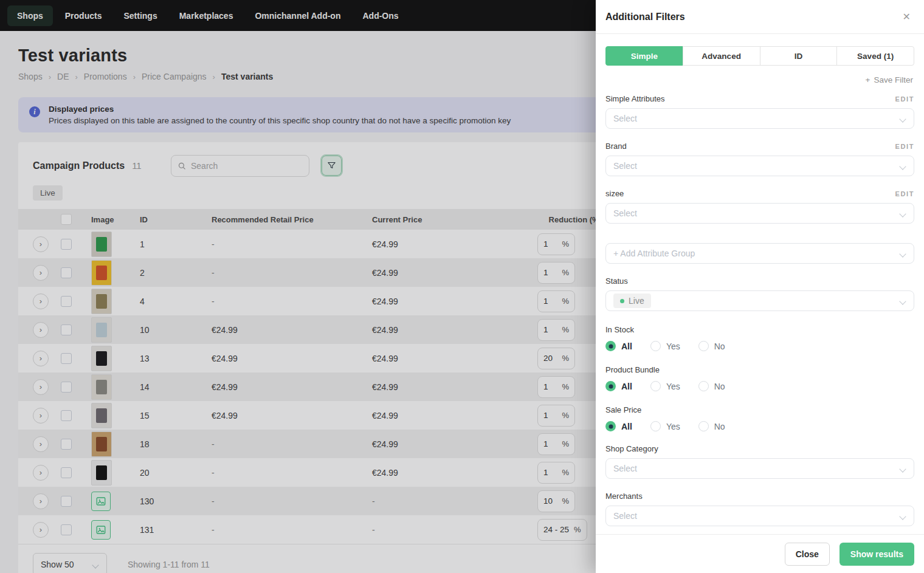 The width and height of the screenshot is (924, 573). Describe the element at coordinates (760, 213) in the screenshot. I see `size-select: Select` at that location.